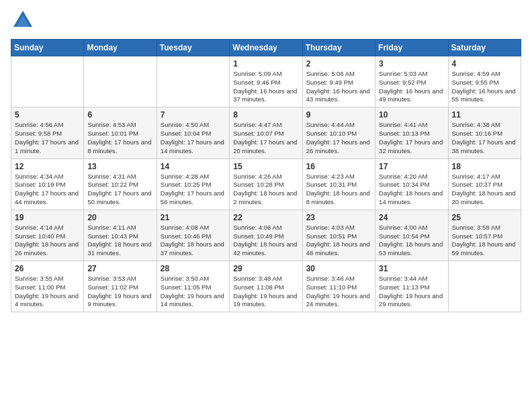 This screenshot has height=411, width=532. Describe the element at coordinates (48, 133) in the screenshot. I see `calendar-cell: 5Sunrise: 4:56 AM Sunset: 9:58 PM Daylig…` at that location.